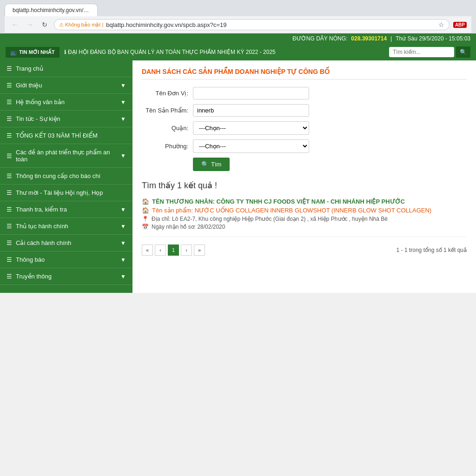 The image size is (476, 476). What do you see at coordinates (270, 219) in the screenshot?
I see `address-label: Địa chỉ: Lô EA2-7, Khu công nghiệp Hiệp …` at bounding box center [270, 219].